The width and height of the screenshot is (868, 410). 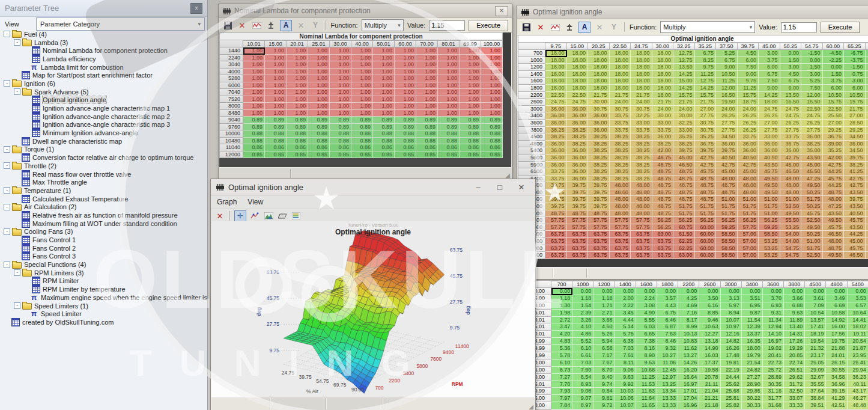 I want to click on map-cell: 7.03, so click(x=583, y=363).